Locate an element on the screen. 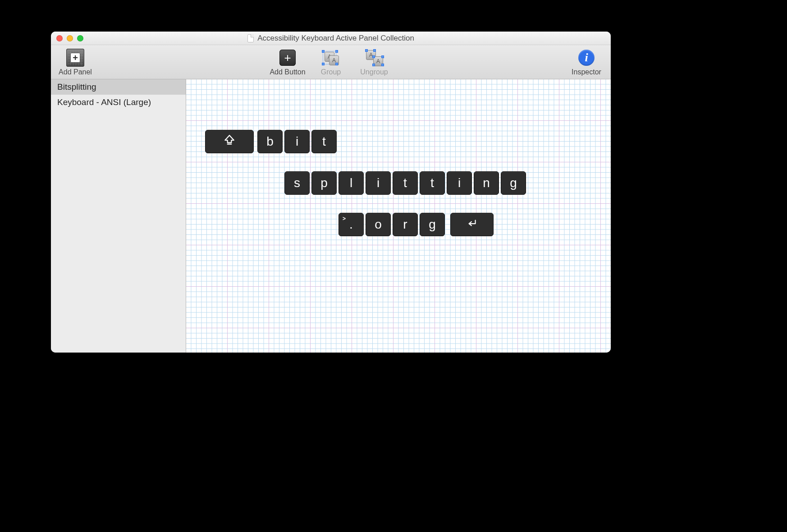  group-button: A A Group is located at coordinates (331, 63).